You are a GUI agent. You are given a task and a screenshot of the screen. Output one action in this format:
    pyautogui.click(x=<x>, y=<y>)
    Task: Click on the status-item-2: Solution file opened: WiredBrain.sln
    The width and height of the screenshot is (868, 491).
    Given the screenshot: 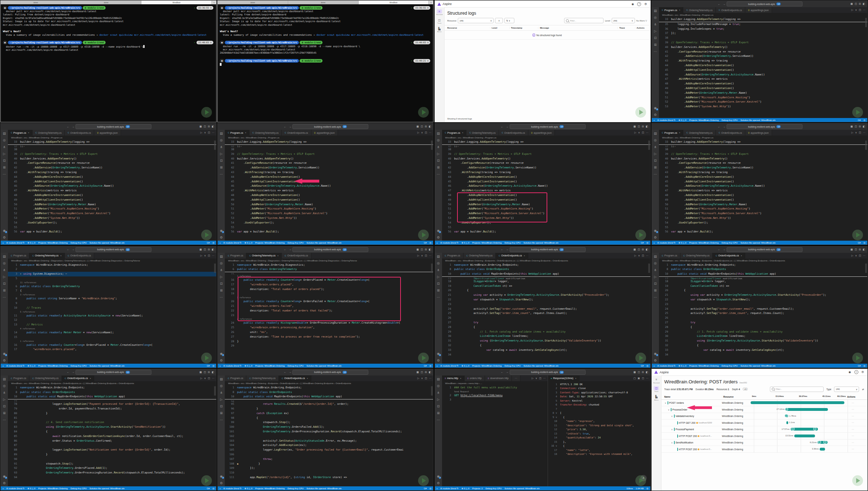 What is the action you would take?
    pyautogui.click(x=758, y=242)
    